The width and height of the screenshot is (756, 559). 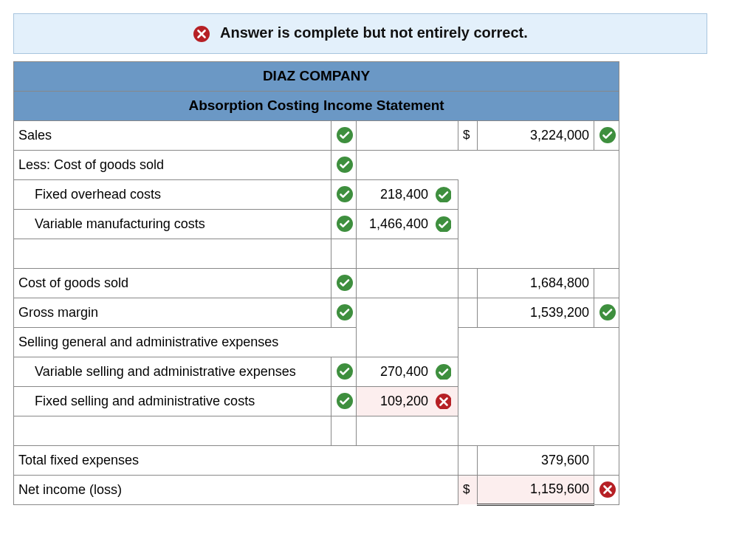 What do you see at coordinates (344, 224) in the screenshot?
I see `row-vmc-label-mark` at bounding box center [344, 224].